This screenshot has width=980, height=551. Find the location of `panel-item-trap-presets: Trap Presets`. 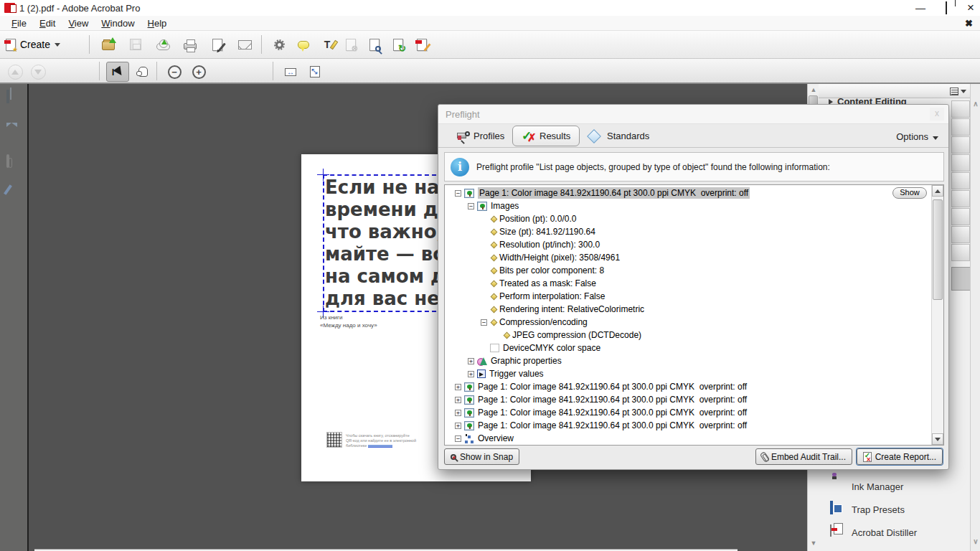

panel-item-trap-presets: Trap Presets is located at coordinates (894, 509).